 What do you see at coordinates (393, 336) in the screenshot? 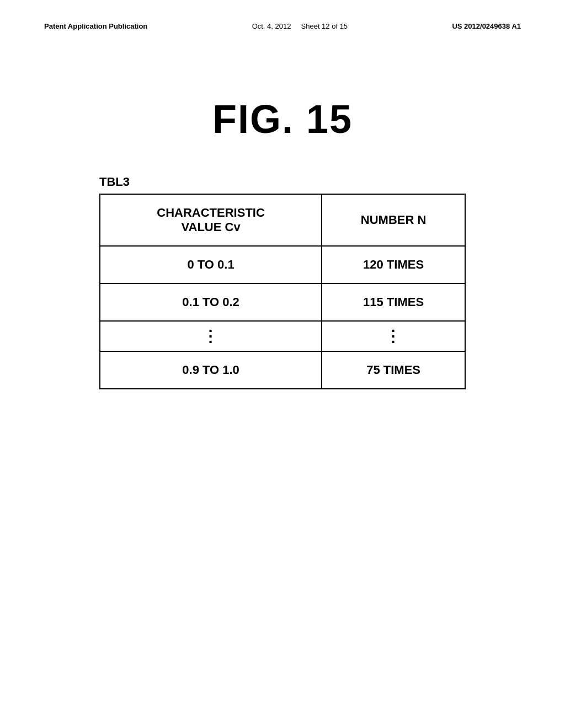
I see `cell-number-n-ellipsis: ⋮` at bounding box center [393, 336].